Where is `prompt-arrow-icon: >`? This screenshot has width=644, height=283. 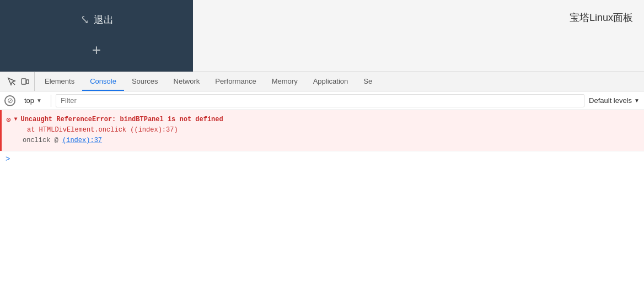
prompt-arrow-icon: > is located at coordinates (8, 159).